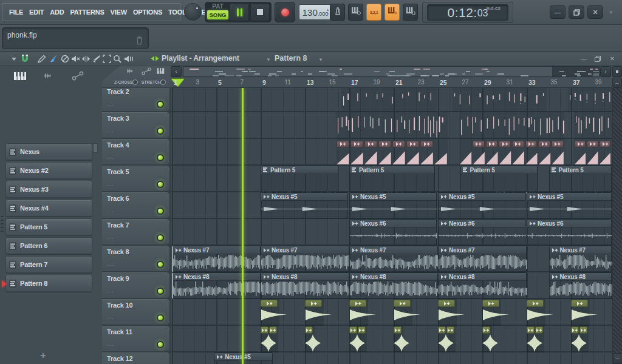 The image size is (622, 364). What do you see at coordinates (87, 12) in the screenshot?
I see `menu-item-patterns: PATTERNS` at bounding box center [87, 12].